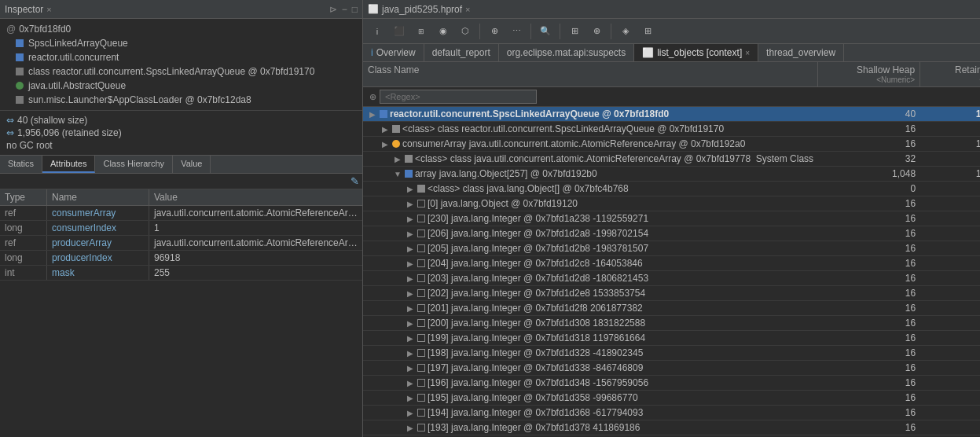 Image resolution: width=980 pixels, height=437 pixels. What do you see at coordinates (398, 174) in the screenshot?
I see `toggle-array: ▼` at bounding box center [398, 174].